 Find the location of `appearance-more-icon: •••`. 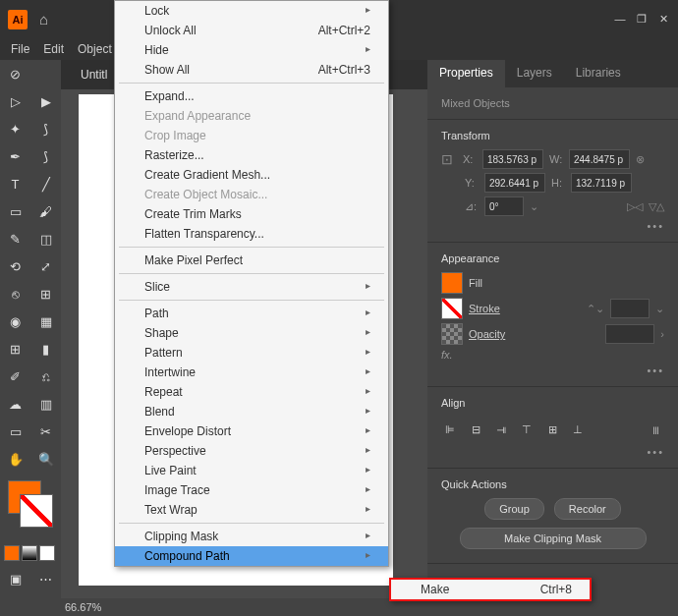

appearance-more-icon: ••• is located at coordinates (552, 370).